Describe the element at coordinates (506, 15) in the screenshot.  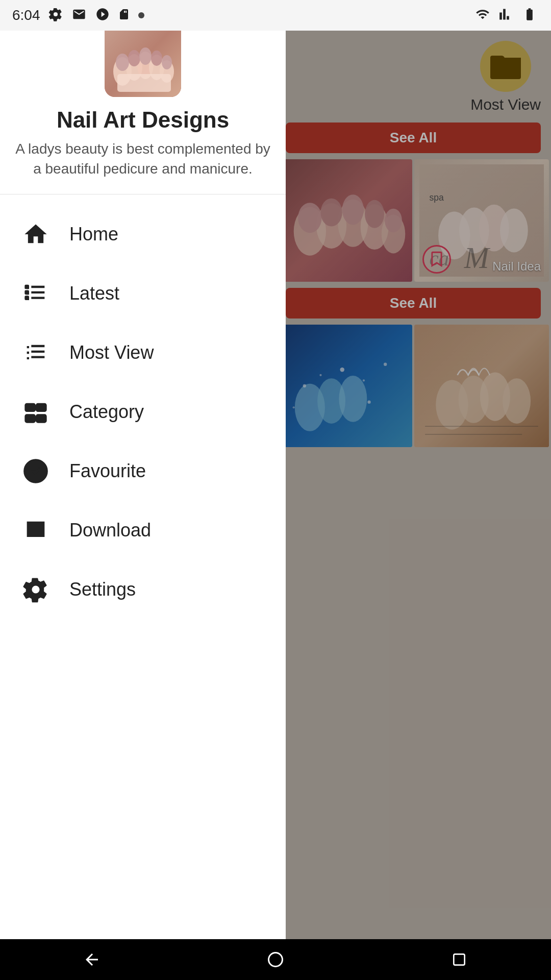
I see `status-bar-right` at that location.